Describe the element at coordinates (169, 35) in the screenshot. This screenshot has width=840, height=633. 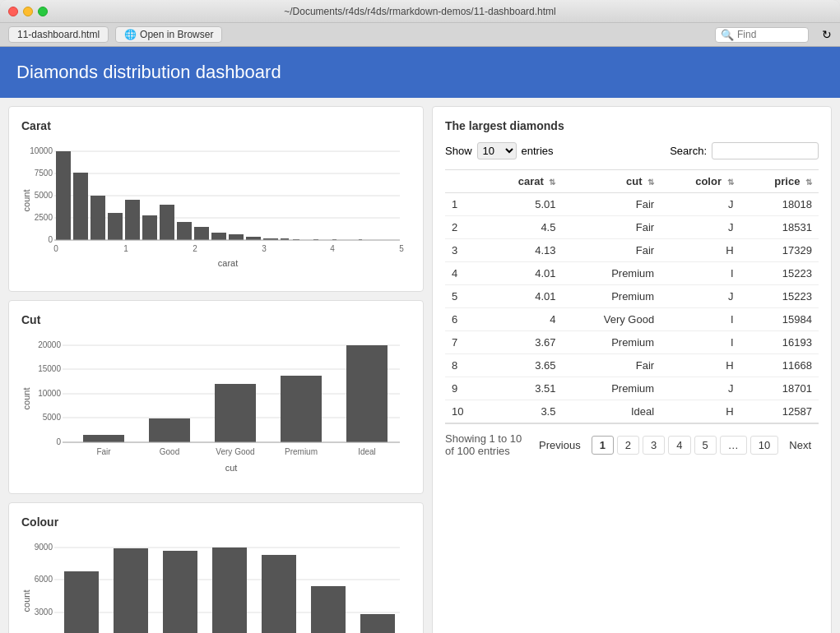
I see `open-in-browser-button: 🌐 Open in Browser` at that location.